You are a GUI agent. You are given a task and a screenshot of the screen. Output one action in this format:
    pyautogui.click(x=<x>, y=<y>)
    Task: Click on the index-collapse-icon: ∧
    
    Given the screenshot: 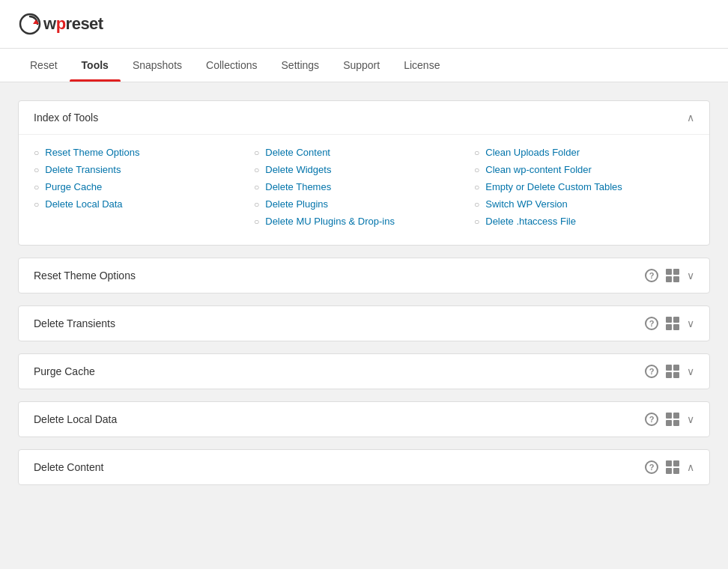 What is the action you would take?
    pyautogui.click(x=691, y=118)
    